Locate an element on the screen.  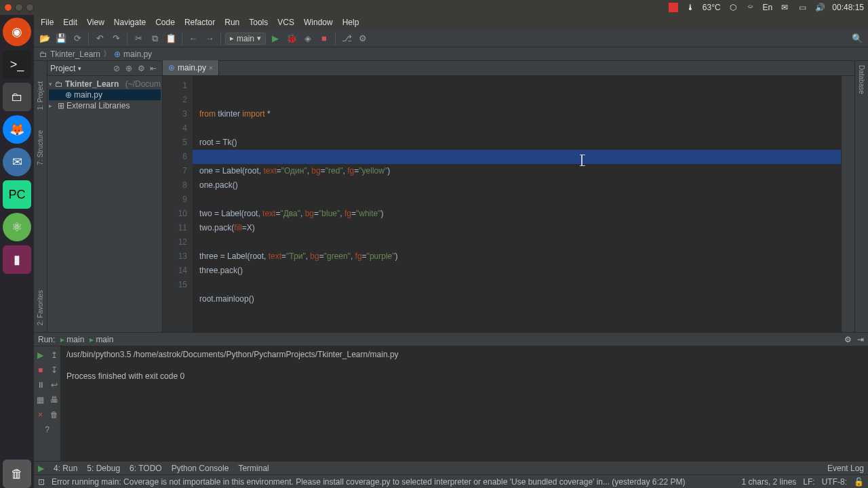
menu-view: View is located at coordinates (96, 22).